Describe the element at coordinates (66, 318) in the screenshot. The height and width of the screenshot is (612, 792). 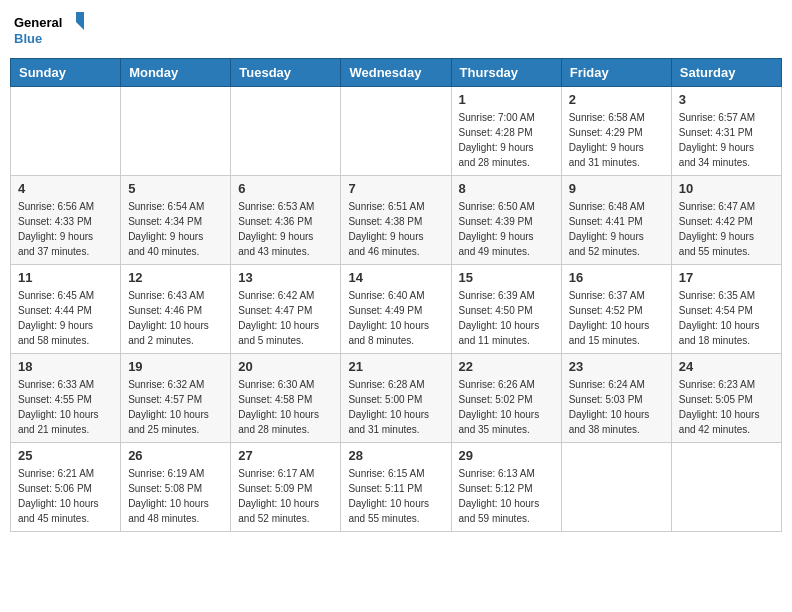
I see `day-info: Sunrise: 6:45 AM Sunset: 4:44 PM Dayligh…` at that location.